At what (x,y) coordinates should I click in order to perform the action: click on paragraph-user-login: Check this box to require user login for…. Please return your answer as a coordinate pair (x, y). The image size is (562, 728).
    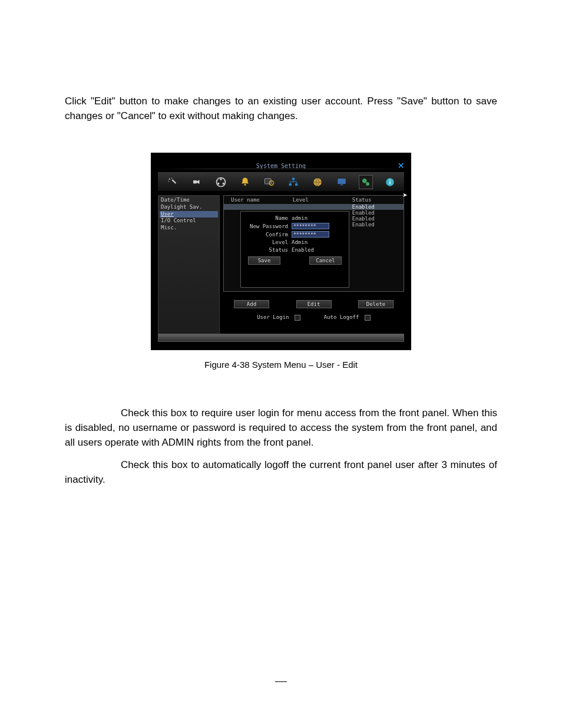
    Looking at the image, I should click on (281, 428).